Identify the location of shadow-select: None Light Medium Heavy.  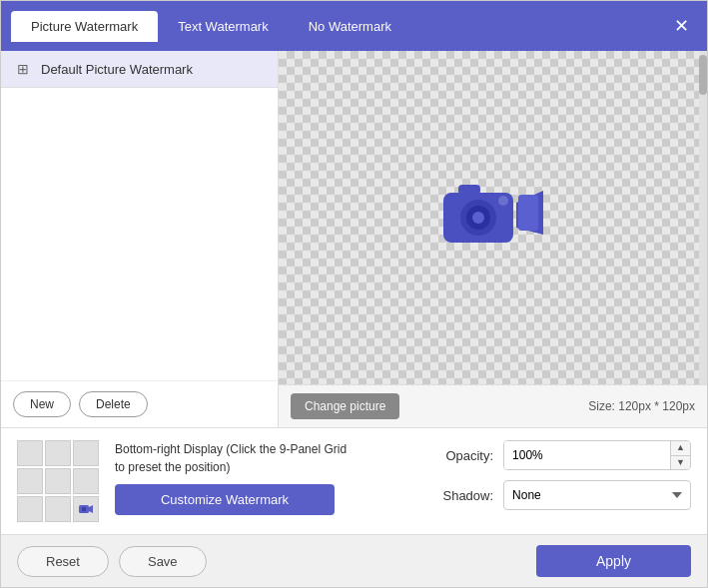
(597, 495).